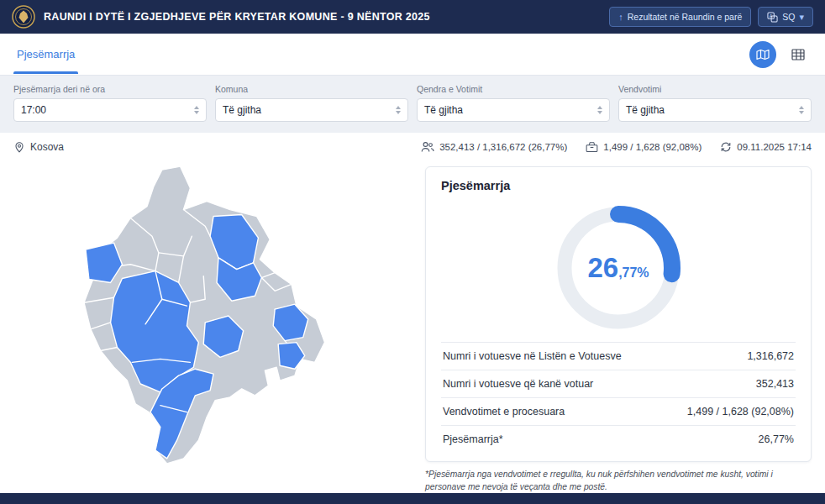  Describe the element at coordinates (686, 17) in the screenshot. I see `first-round-results-label: Rezultatet në Raundin e parë` at that location.